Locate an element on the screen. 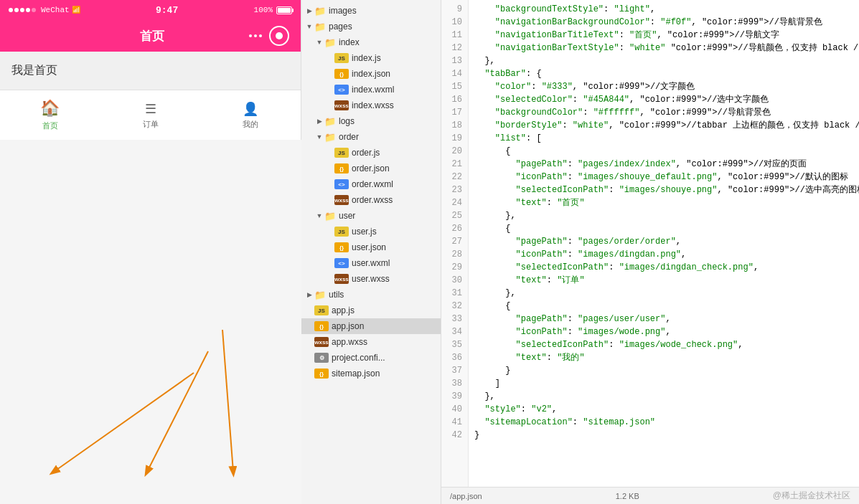 The height and width of the screenshot is (504, 859). line-number: 28 is located at coordinates (455, 255).